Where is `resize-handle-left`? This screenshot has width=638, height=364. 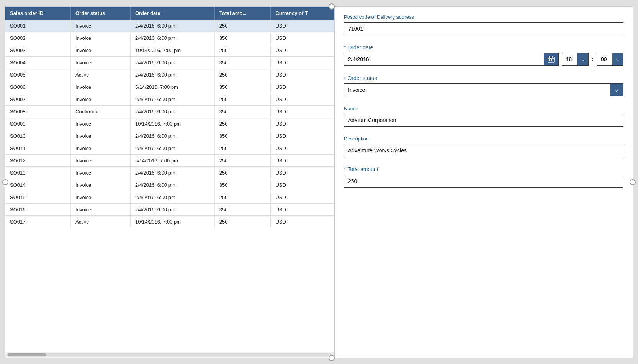
resize-handle-left is located at coordinates (5, 182).